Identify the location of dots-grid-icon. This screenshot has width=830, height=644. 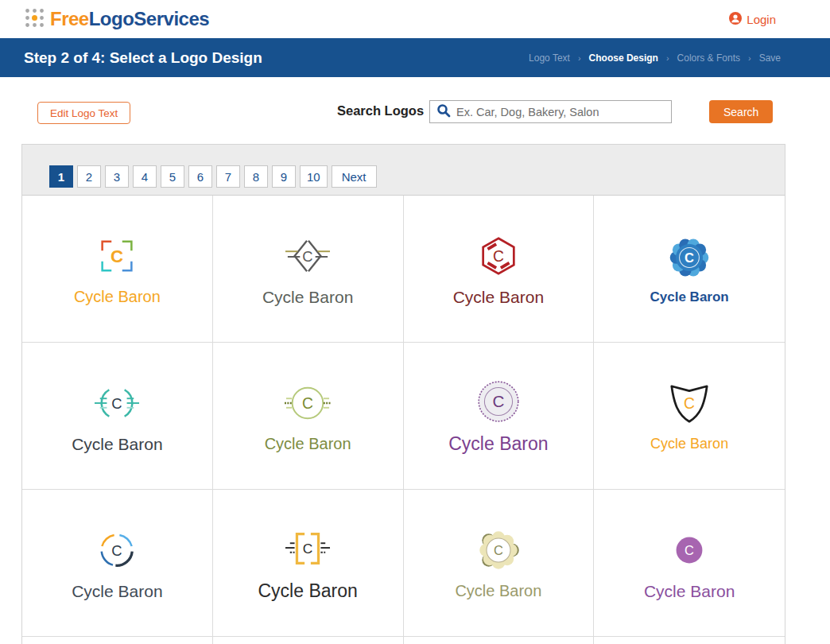
(35, 19).